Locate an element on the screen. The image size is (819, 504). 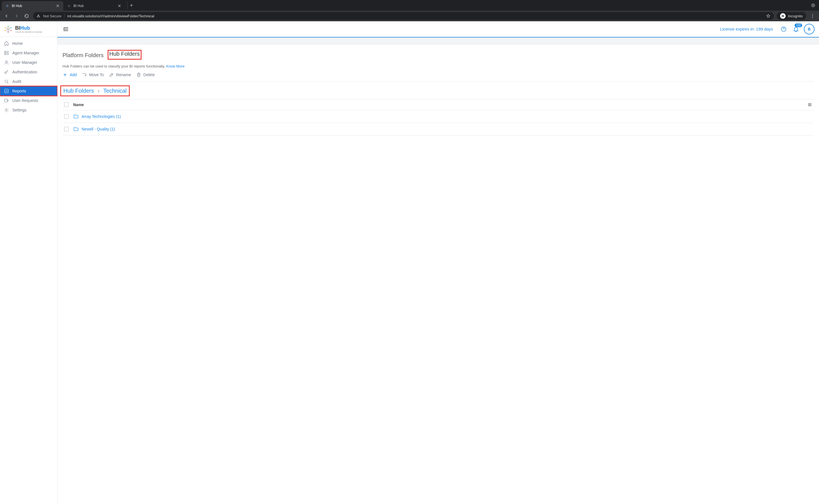
folder-link: Newell - Quality (1) is located at coordinates (98, 129).